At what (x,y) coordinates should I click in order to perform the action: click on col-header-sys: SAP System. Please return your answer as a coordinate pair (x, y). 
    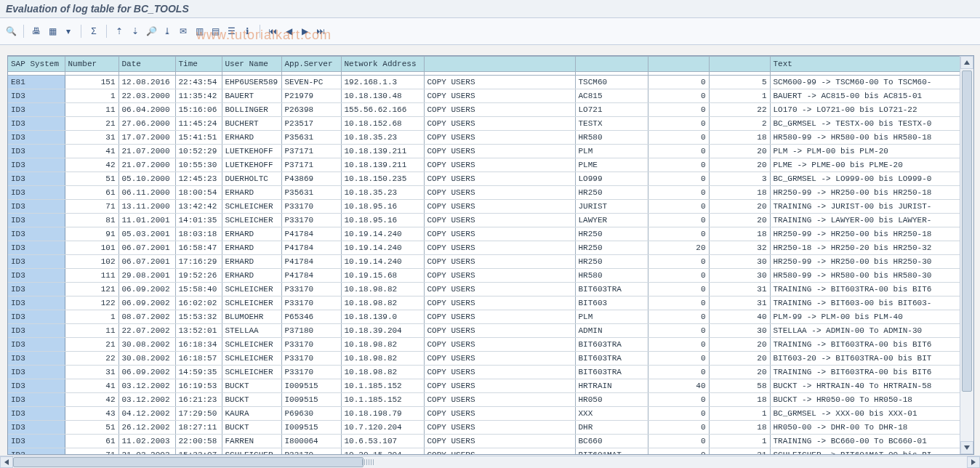
    Looking at the image, I should click on (36, 64).